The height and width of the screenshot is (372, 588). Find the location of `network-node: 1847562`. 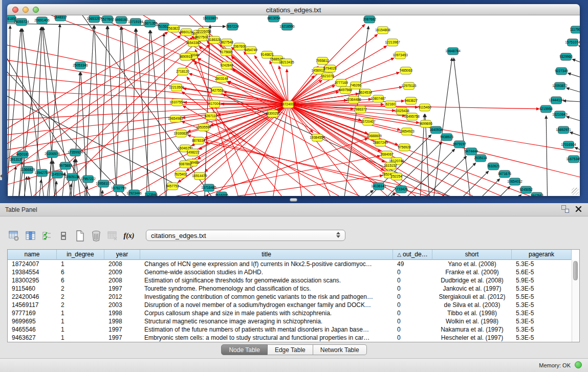

network-node: 1847562 is located at coordinates (537, 194).